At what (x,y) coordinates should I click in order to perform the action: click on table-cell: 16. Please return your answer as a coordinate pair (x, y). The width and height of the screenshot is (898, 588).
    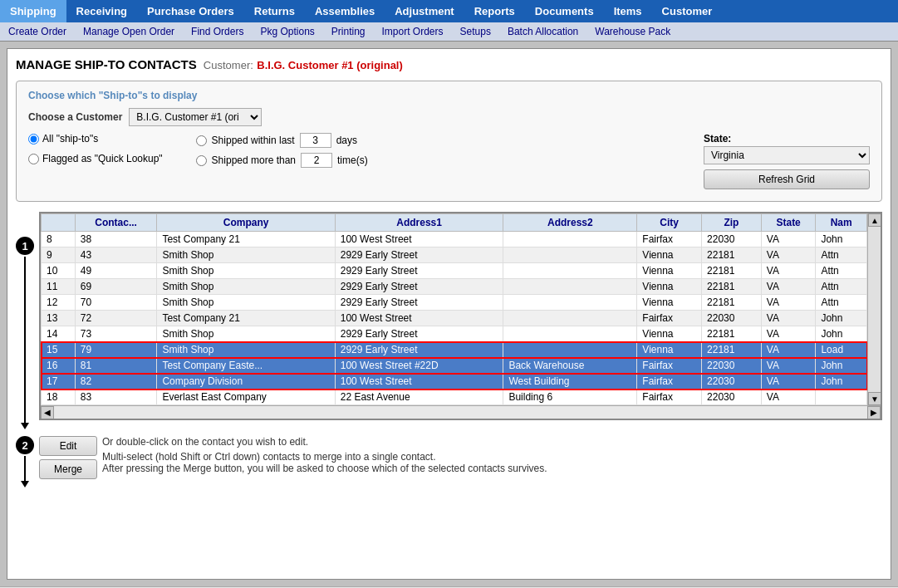
    Looking at the image, I should click on (58, 365).